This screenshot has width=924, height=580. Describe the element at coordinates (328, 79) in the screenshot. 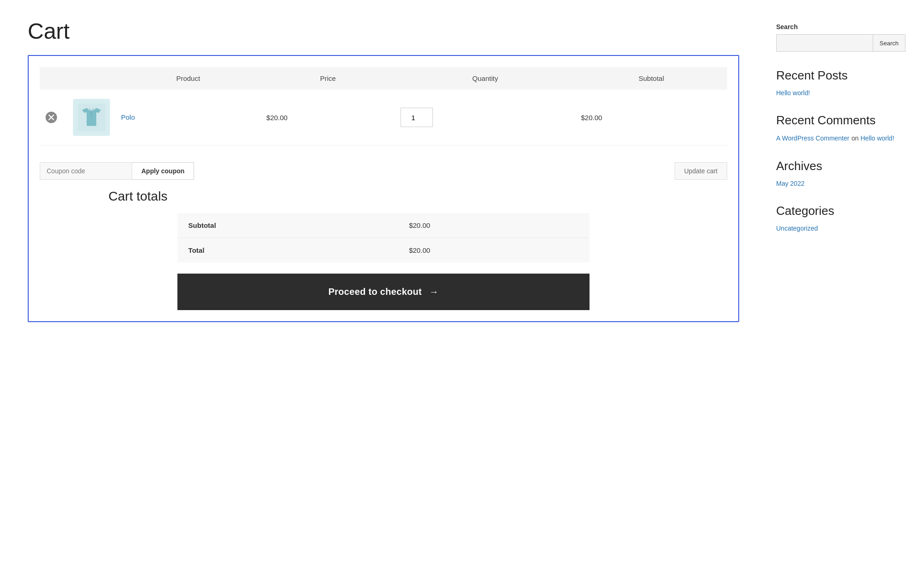

I see `col-price: Price` at that location.